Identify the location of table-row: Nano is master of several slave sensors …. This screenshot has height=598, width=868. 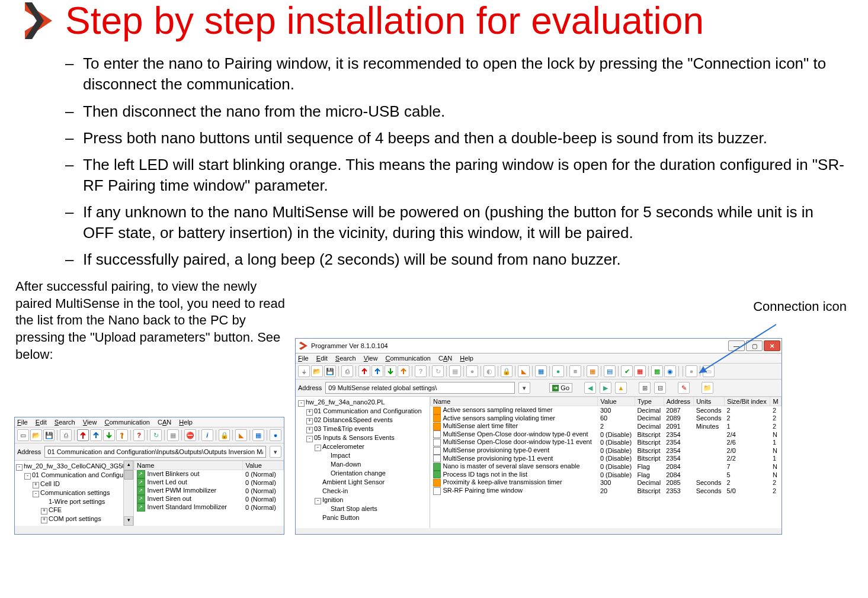
(606, 467).